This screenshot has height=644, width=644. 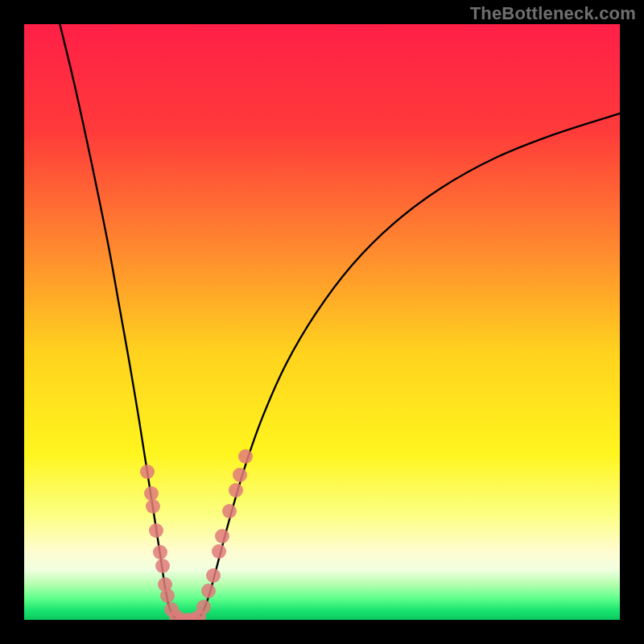 What do you see at coordinates (553, 14) in the screenshot?
I see `watermark-text: TheBottleneck.com` at bounding box center [553, 14].